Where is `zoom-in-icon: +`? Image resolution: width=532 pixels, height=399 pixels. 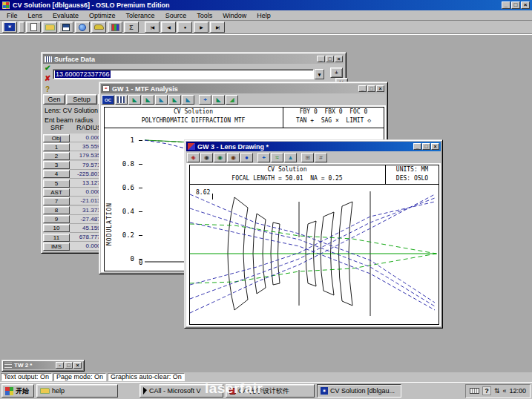 zoom-in-icon: + is located at coordinates (264, 157).